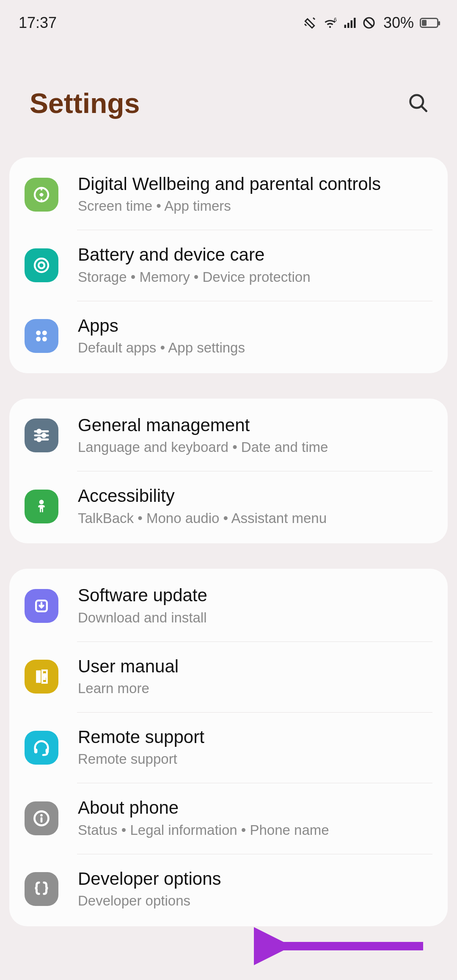  What do you see at coordinates (255, 184) in the screenshot?
I see `settings-item-title: Digital Wellbeing and parental controls` at bounding box center [255, 184].